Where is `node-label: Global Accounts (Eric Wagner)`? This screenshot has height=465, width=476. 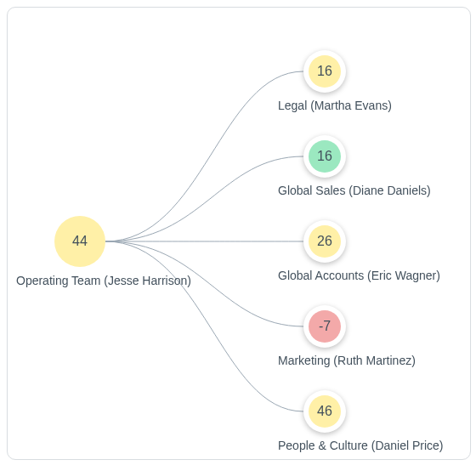
node-label: Global Accounts (Eric Wagner) is located at coordinates (359, 275).